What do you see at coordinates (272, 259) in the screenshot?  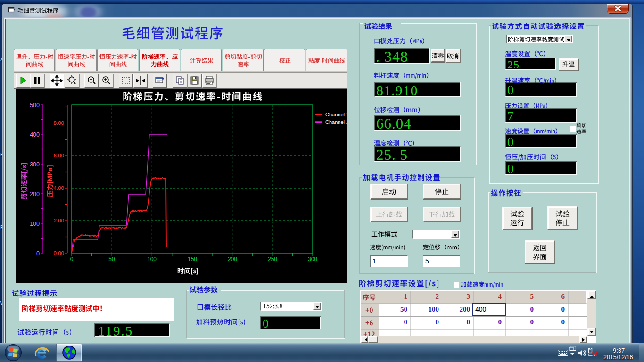 I see `svg-text: 250` at bounding box center [272, 259].